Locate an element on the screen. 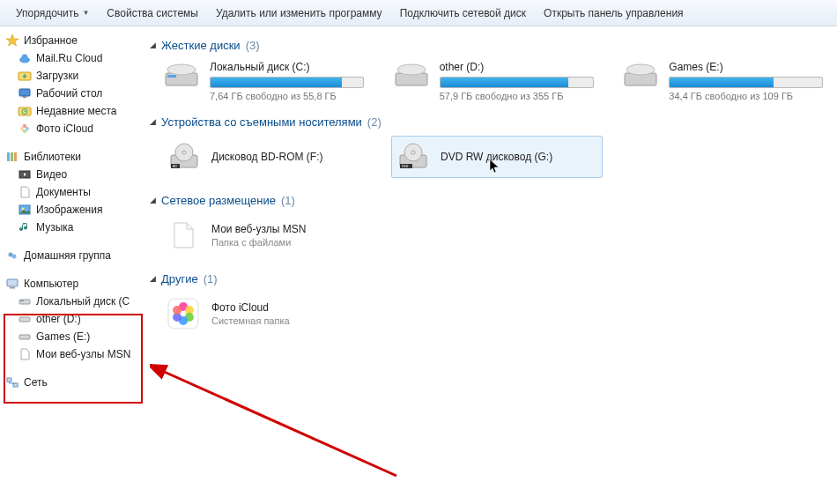 This screenshot has height=504, width=837. drive-name: Локальный диск (C:) is located at coordinates (287, 67).